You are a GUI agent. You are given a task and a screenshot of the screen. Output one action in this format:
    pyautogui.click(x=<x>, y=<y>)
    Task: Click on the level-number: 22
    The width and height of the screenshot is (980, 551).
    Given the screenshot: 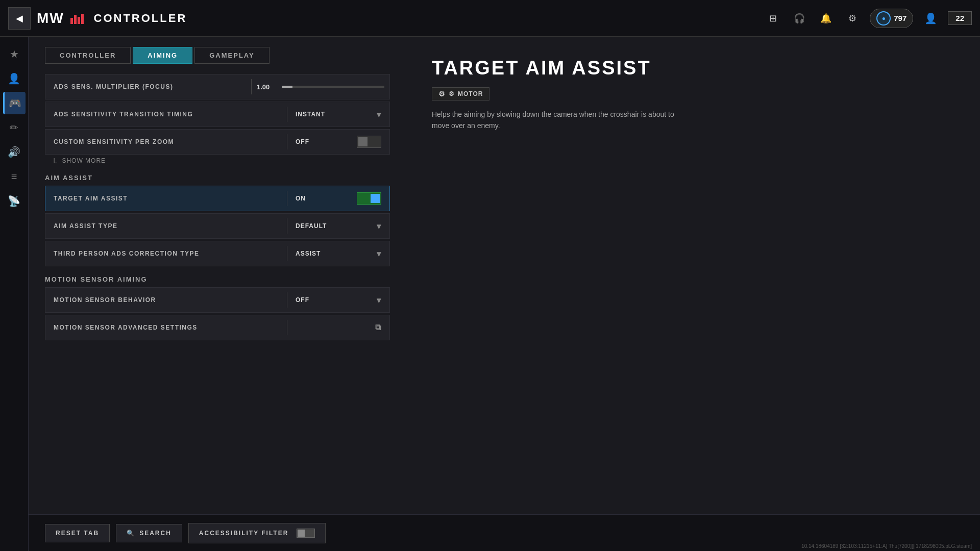 What is the action you would take?
    pyautogui.click(x=960, y=18)
    